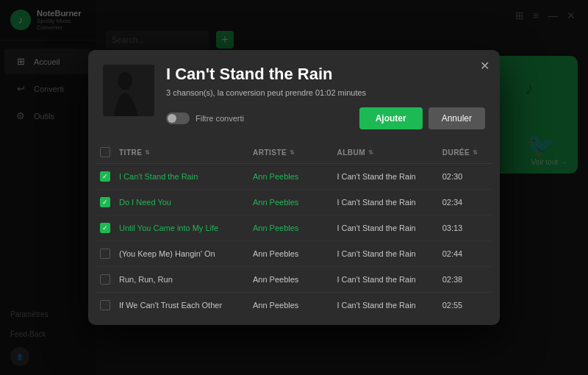 The height and width of the screenshot is (375, 588). Describe the element at coordinates (182, 306) in the screenshot. I see `row-titre-5: If We Can't Trust Each Other` at that location.